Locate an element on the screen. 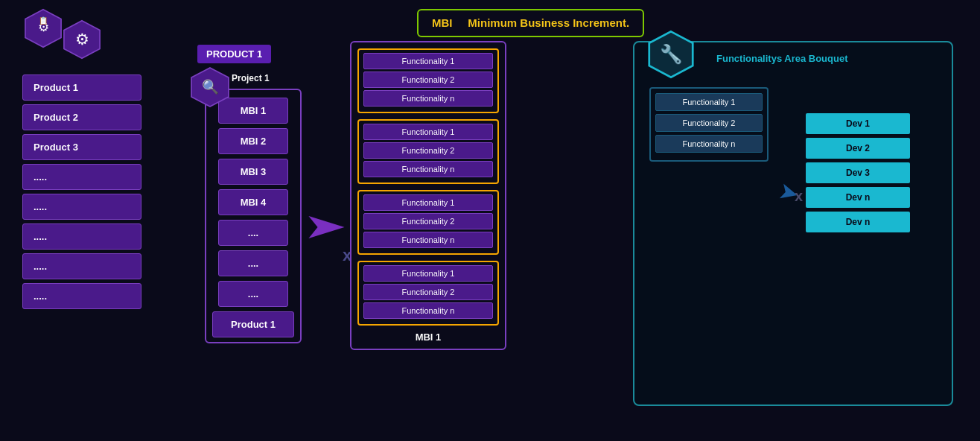 The width and height of the screenshot is (980, 441). list-item: Product 3 is located at coordinates (82, 147).